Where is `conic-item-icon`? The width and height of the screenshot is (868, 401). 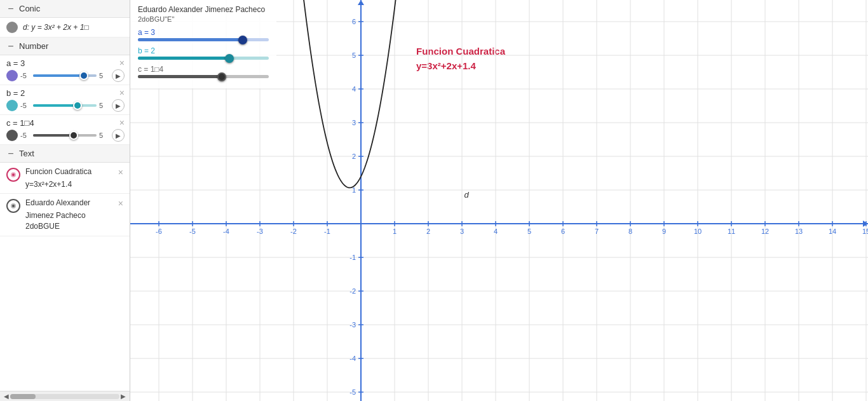
conic-item-icon is located at coordinates (12, 27).